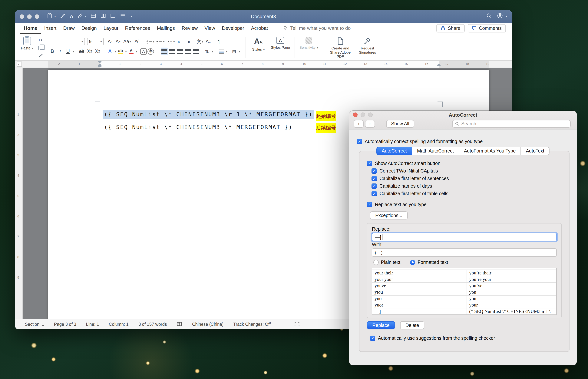 Image resolution: width=588 pixels, height=379 pixels. What do you see at coordinates (196, 51) in the screenshot?
I see `distribute-button` at bounding box center [196, 51].